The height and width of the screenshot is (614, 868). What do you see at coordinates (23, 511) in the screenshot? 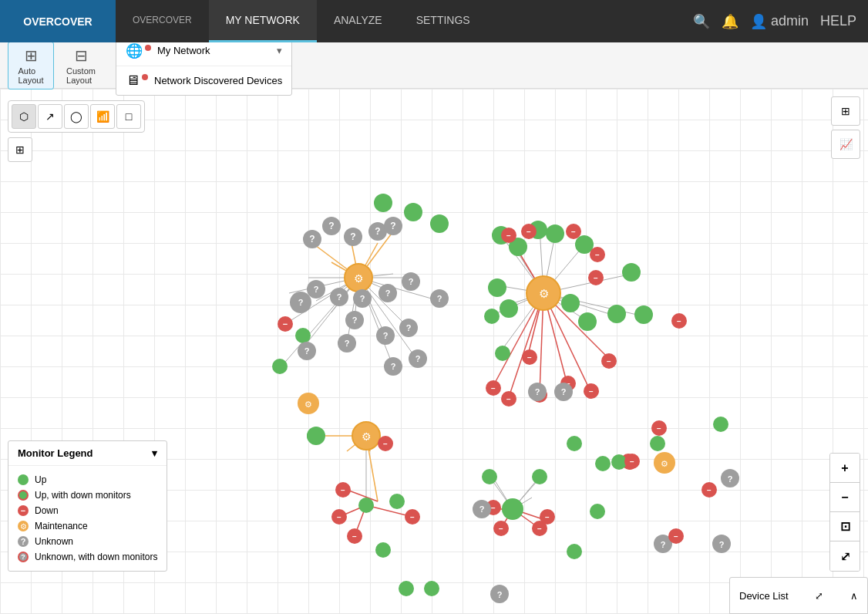
I see `down-icon: −` at bounding box center [23, 511].